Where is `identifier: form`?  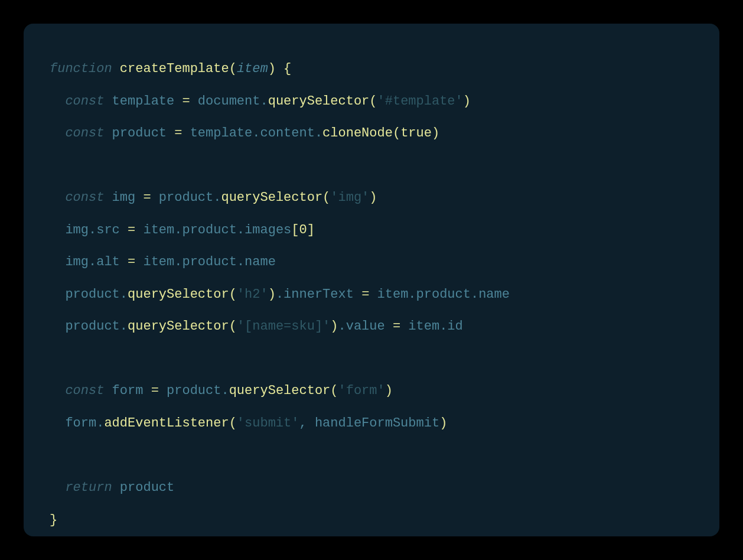
identifier: form is located at coordinates (80, 423).